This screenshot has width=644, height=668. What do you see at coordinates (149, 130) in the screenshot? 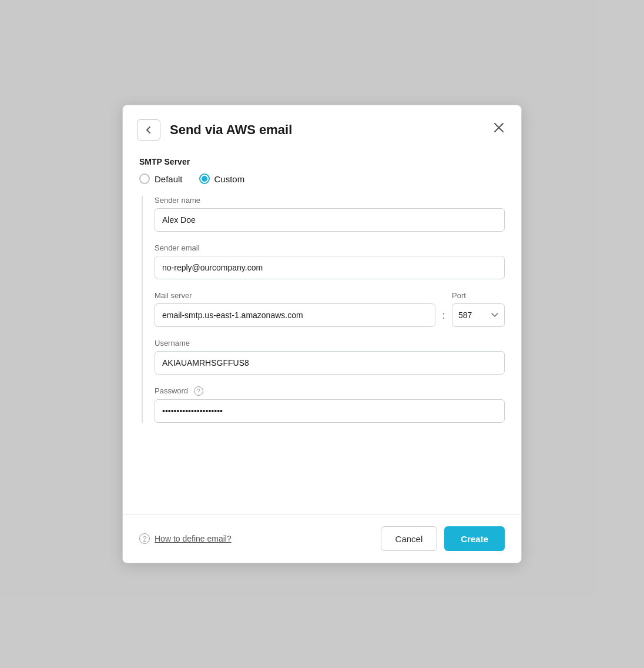
I see `chevron-left-icon` at bounding box center [149, 130].